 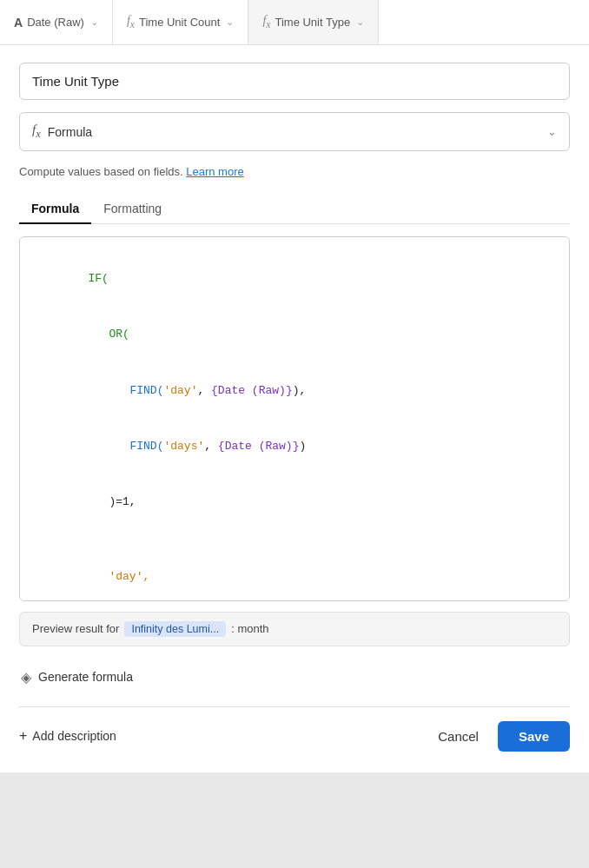 I want to click on type-select-left: fx Formula, so click(x=63, y=132).